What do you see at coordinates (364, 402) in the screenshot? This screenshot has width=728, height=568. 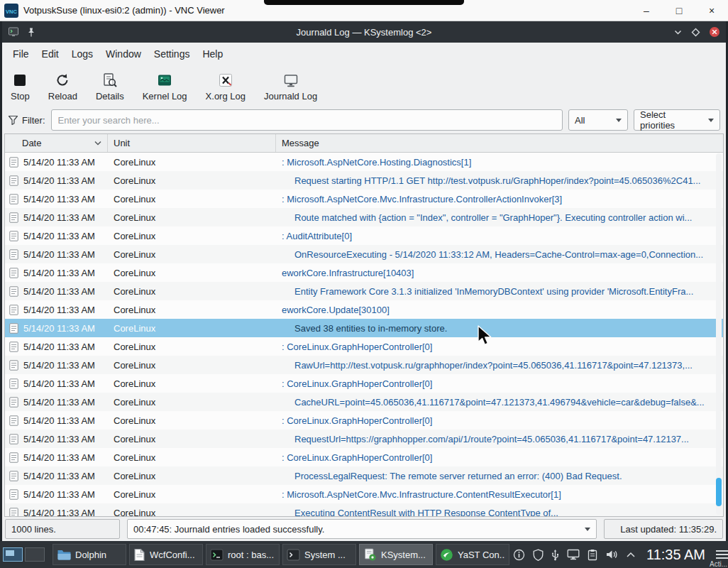 I see `log-row: 5/14/20 11:33 AMCoreLinuxCacheURL=point=…` at bounding box center [364, 402].